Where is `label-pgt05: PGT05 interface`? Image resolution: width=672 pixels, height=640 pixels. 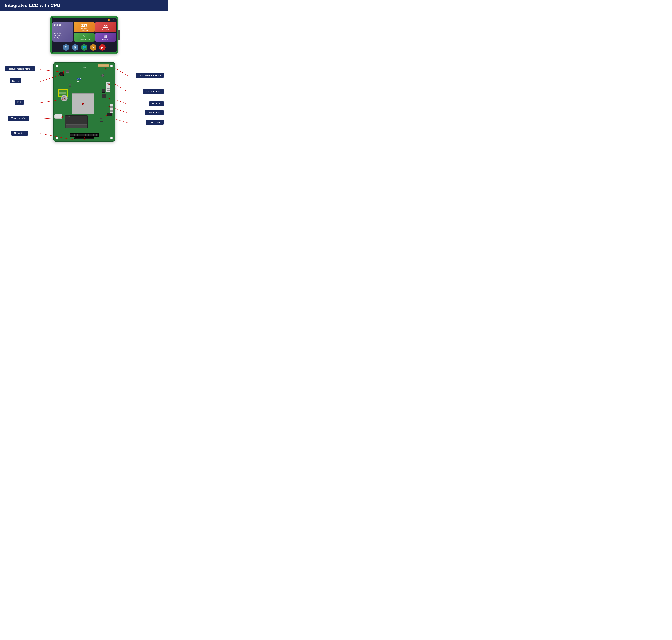 label-pgt05: PGT05 interface is located at coordinates (153, 91).